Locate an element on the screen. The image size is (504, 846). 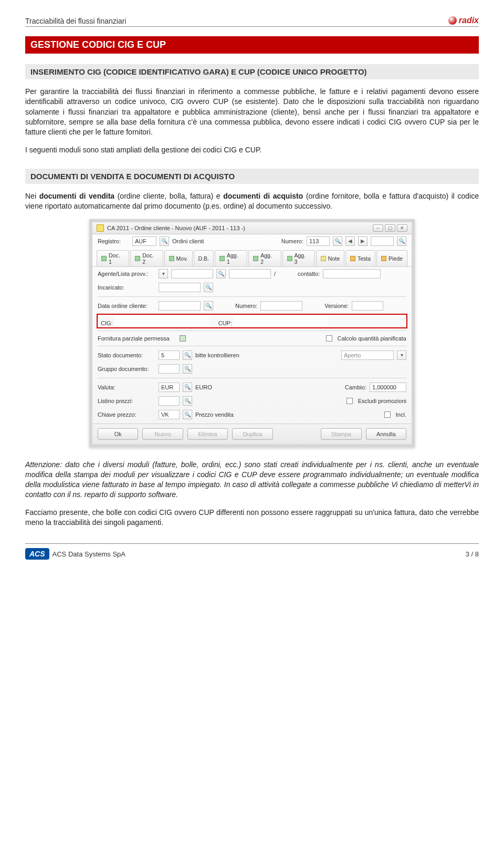
row-gruppo: Gruppo documento: 🔍 is located at coordinates (252, 369).